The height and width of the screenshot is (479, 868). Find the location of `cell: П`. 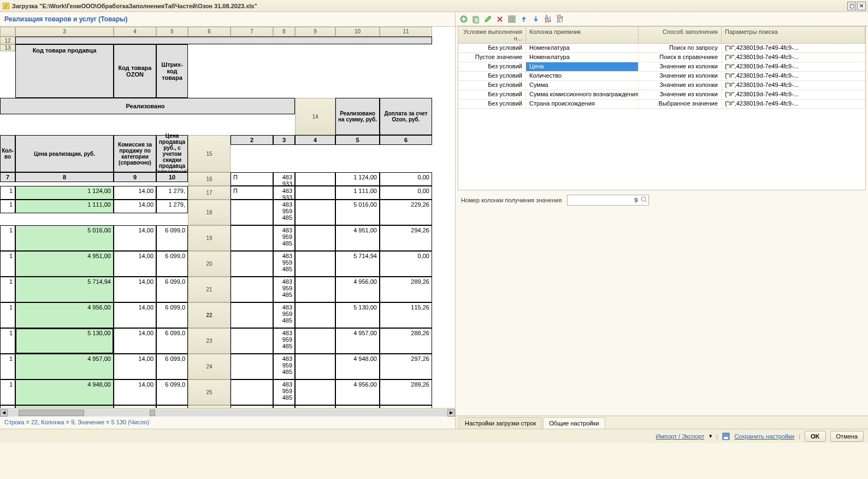

cell: П is located at coordinates (252, 179).